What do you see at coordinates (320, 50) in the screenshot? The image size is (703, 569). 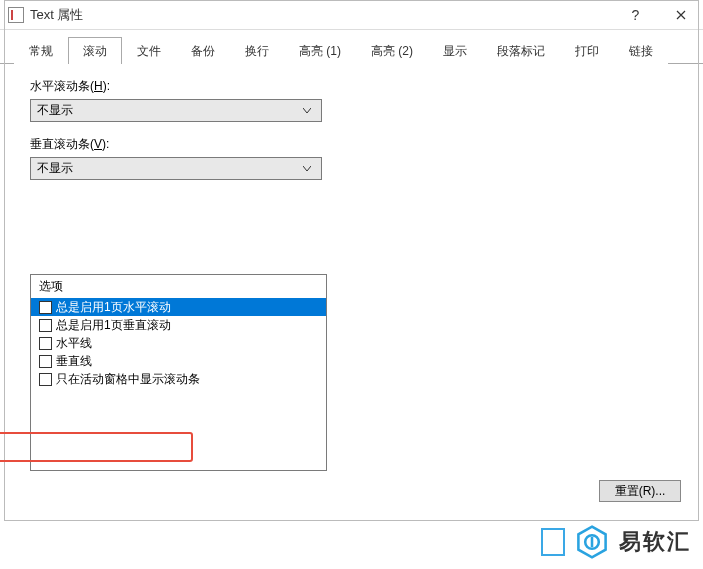 I see `tab-5: 高亮 (1)` at bounding box center [320, 50].